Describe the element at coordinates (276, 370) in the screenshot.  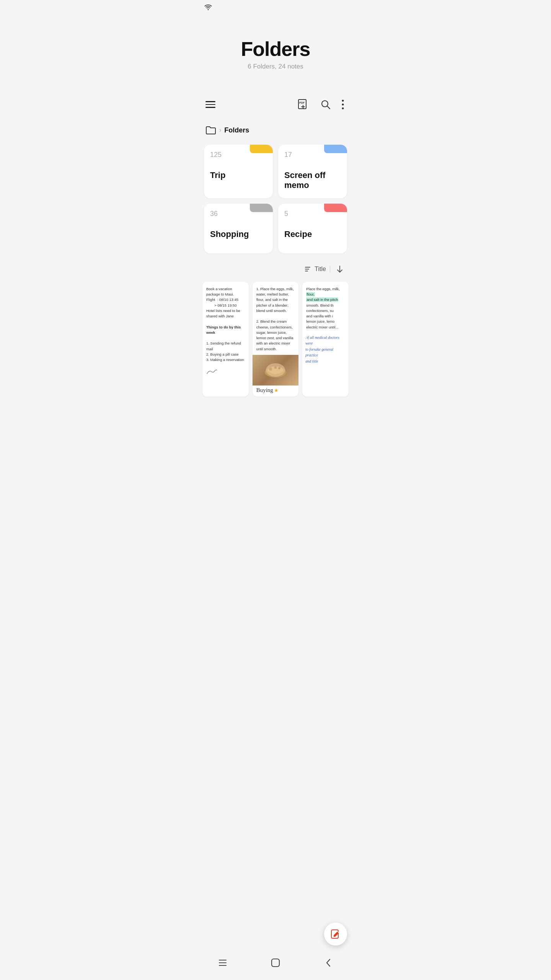
I see `note-food-image` at that location.